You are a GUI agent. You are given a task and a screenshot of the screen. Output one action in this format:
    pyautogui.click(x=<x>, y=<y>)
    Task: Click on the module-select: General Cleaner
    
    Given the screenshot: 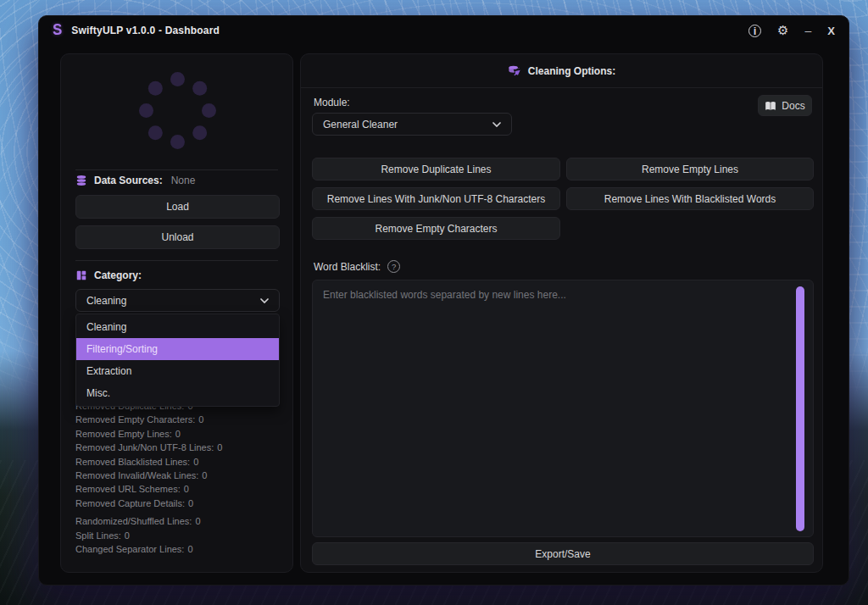 What is the action you would take?
    pyautogui.click(x=412, y=124)
    